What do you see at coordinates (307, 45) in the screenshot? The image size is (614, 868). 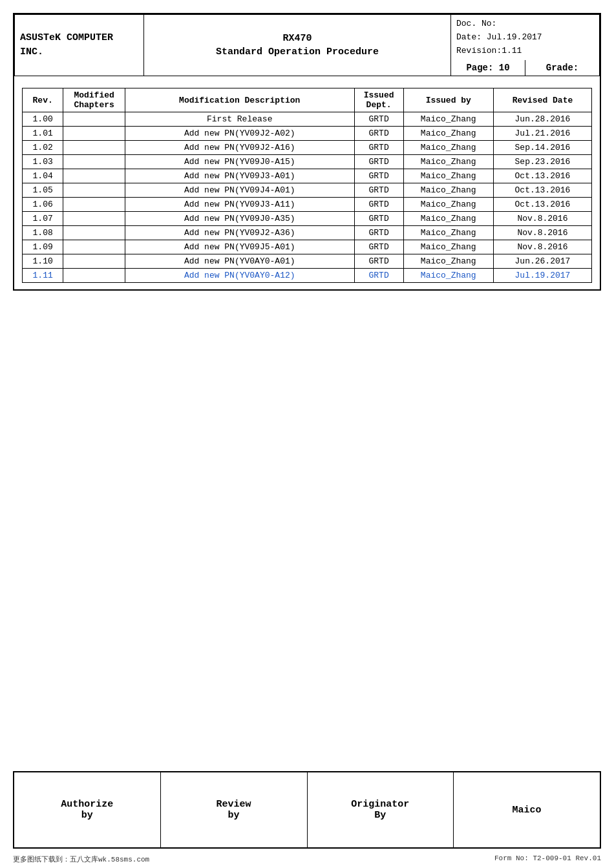 I see `header-table: ASUSTeK COMPUTER INC. RX470 Standard Ope…` at bounding box center [307, 45].